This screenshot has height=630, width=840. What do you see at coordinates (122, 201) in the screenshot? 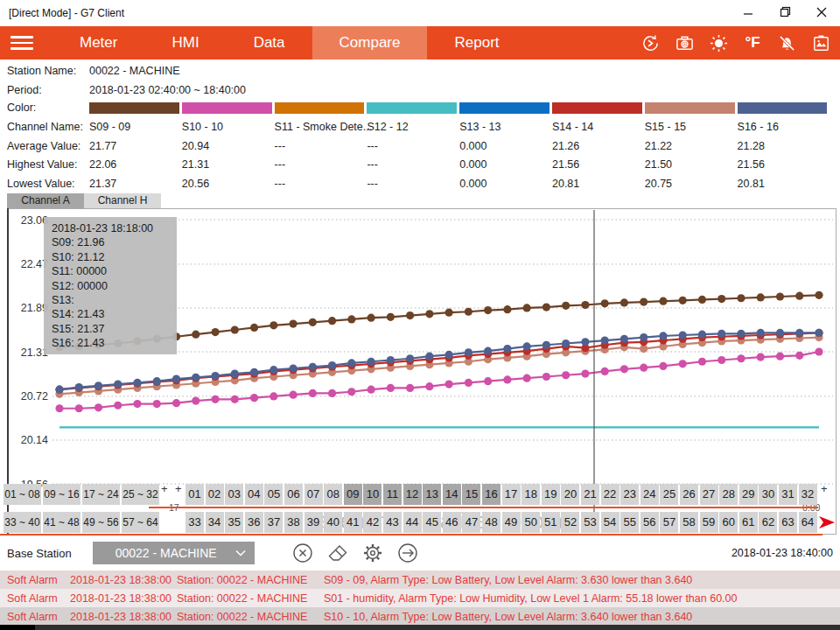
I see `tab-channel-h: Channel H` at bounding box center [122, 201].